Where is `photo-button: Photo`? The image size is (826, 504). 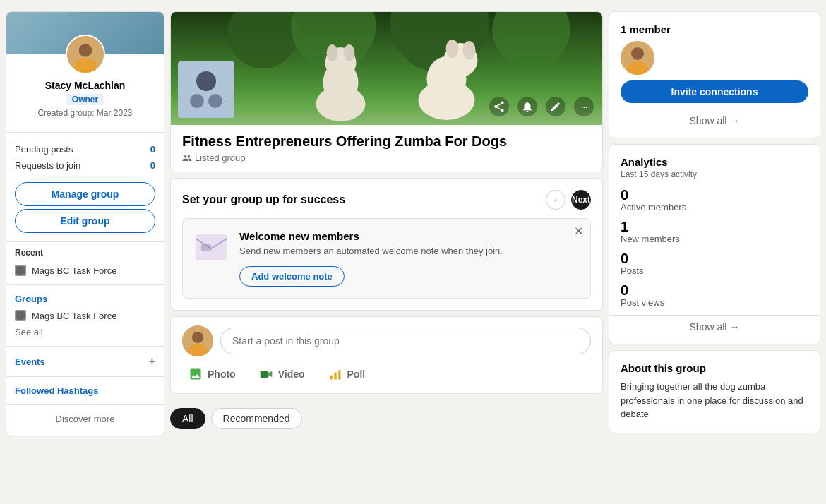
photo-button: Photo is located at coordinates (212, 374).